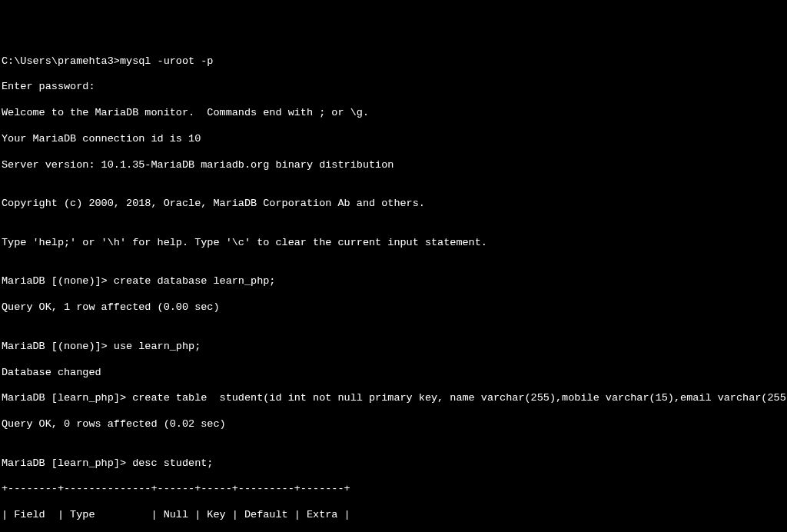 The height and width of the screenshot is (532, 787). What do you see at coordinates (394, 114) in the screenshot?
I see `terminal-line: Welcome to the MariaDB monitor. Commands…` at bounding box center [394, 114].